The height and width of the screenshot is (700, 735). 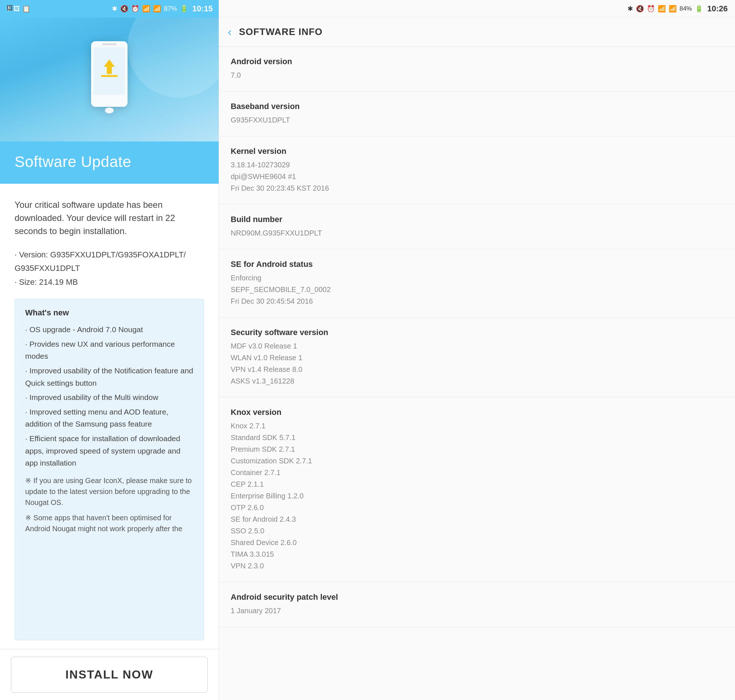 What do you see at coordinates (640, 9) in the screenshot?
I see `right-mute-icon: 🔇` at bounding box center [640, 9].